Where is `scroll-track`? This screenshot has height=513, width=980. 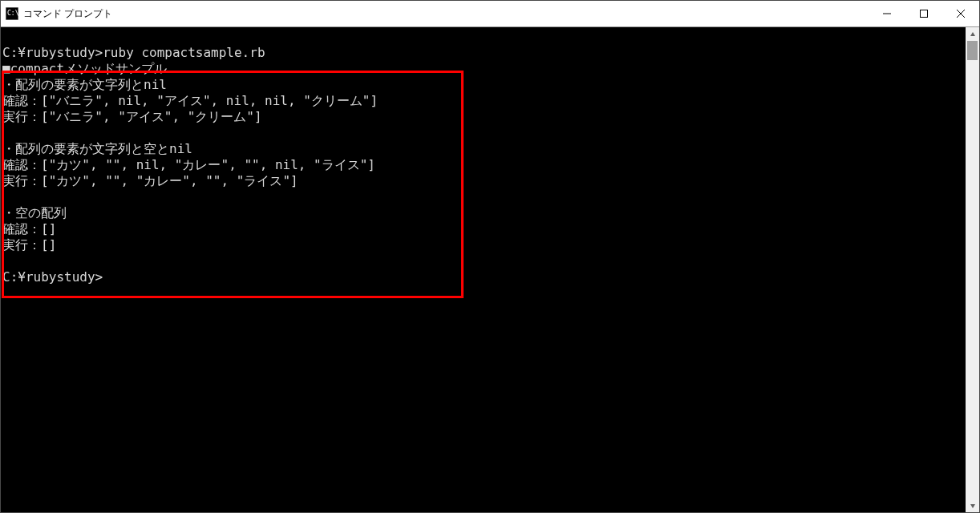
scroll-track is located at coordinates (972, 269).